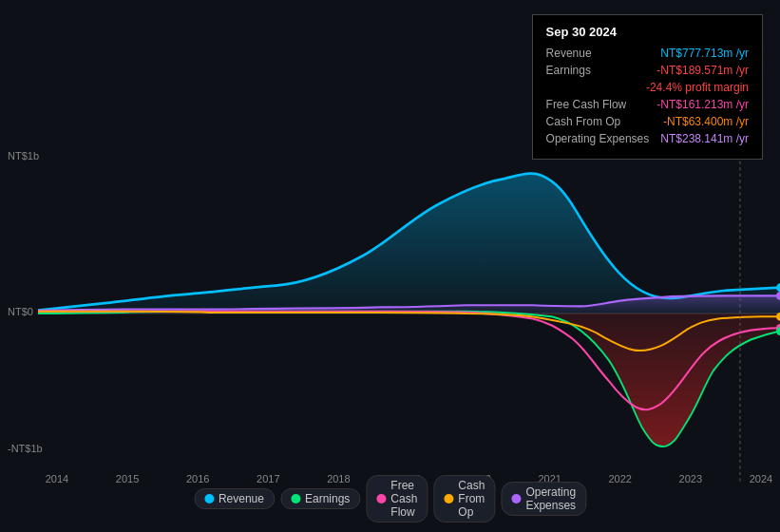 Image resolution: width=780 pixels, height=532 pixels. I want to click on legend-dot-cfo, so click(448, 499).